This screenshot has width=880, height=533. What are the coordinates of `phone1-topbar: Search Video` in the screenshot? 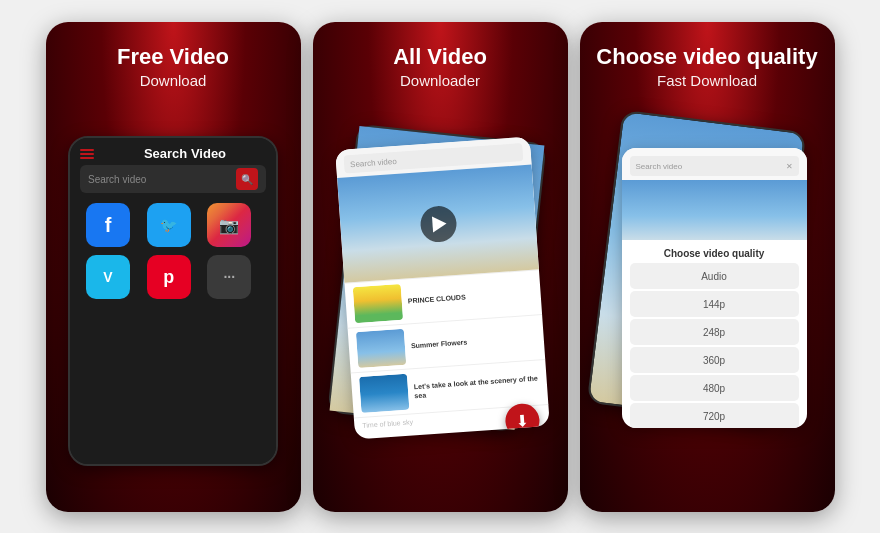 It's located at (173, 152).